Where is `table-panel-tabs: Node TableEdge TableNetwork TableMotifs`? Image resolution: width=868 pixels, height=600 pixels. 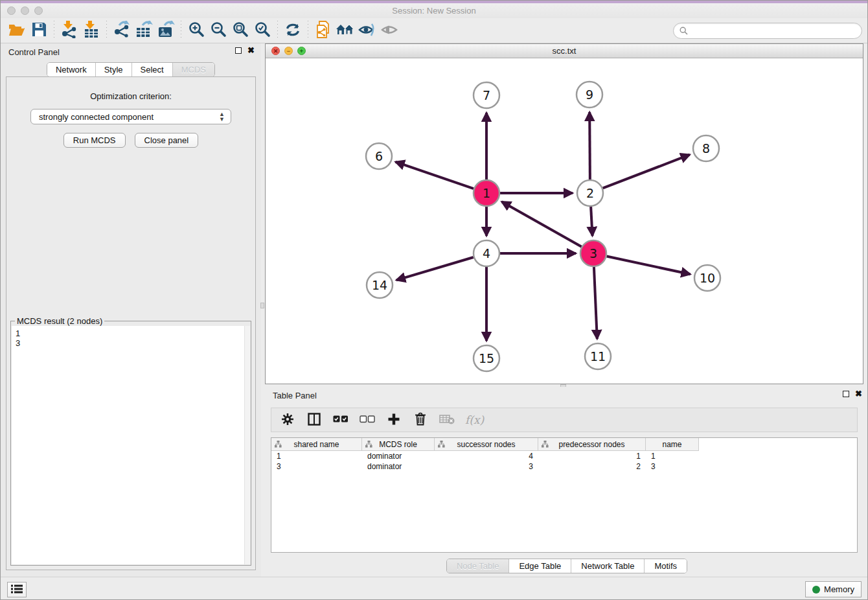
table-panel-tabs: Node TableEdge TableNetwork TableMotifs is located at coordinates (567, 566).